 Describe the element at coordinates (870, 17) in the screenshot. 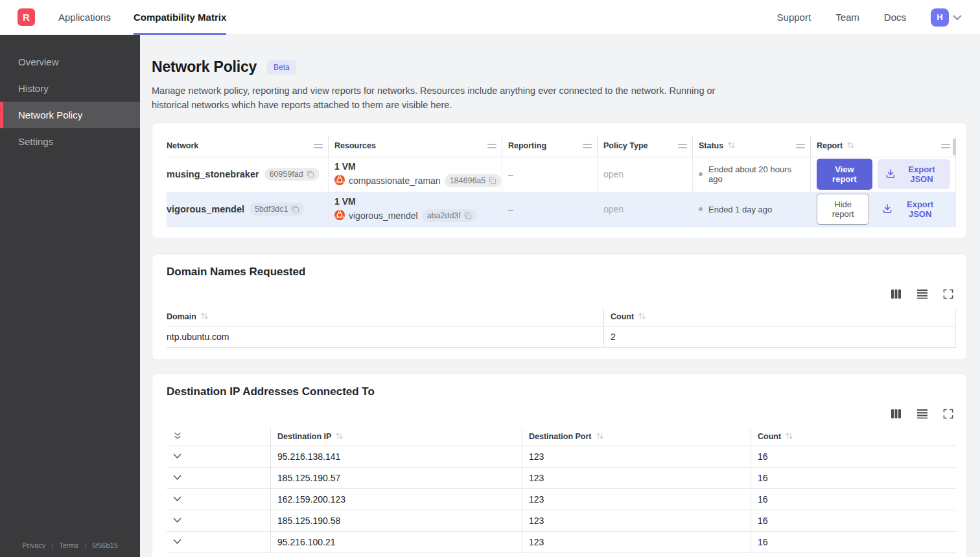

I see `topbar-right: Support Team Docs H` at that location.